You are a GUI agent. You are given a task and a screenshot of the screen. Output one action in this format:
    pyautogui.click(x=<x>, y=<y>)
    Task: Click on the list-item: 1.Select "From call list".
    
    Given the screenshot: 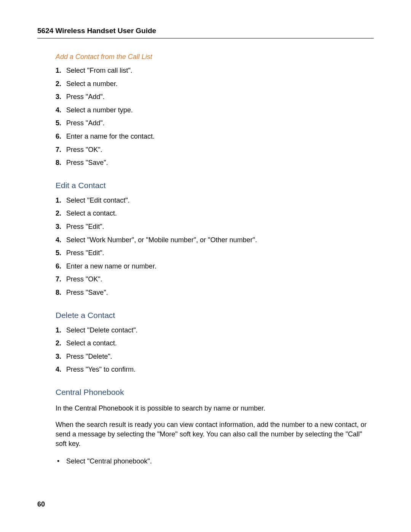 What is the action you would take?
    pyautogui.click(x=215, y=71)
    